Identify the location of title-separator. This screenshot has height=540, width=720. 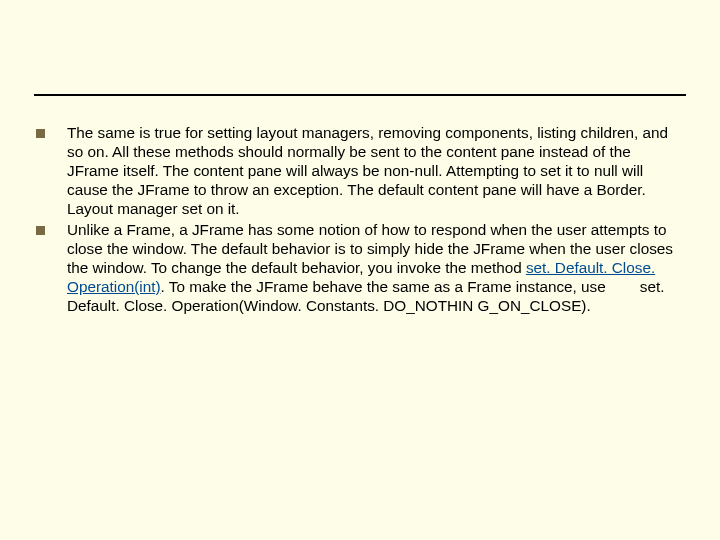
(360, 62).